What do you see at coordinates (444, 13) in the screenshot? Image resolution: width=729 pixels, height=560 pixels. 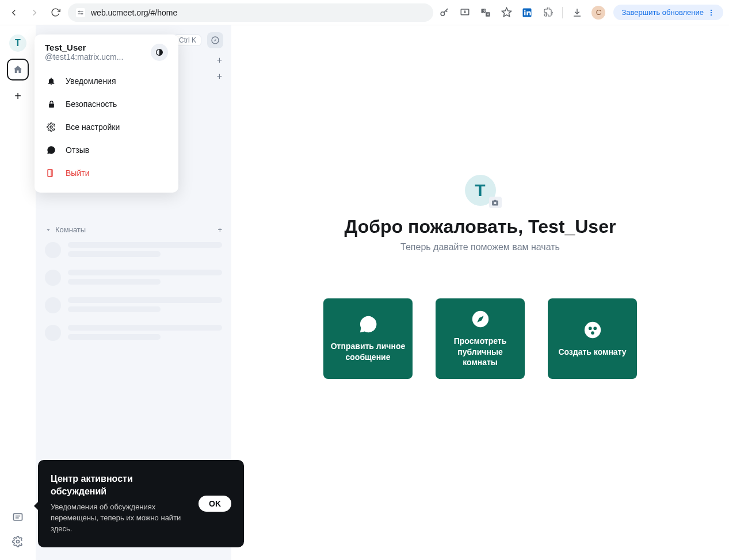 I see `key-icon` at bounding box center [444, 13].